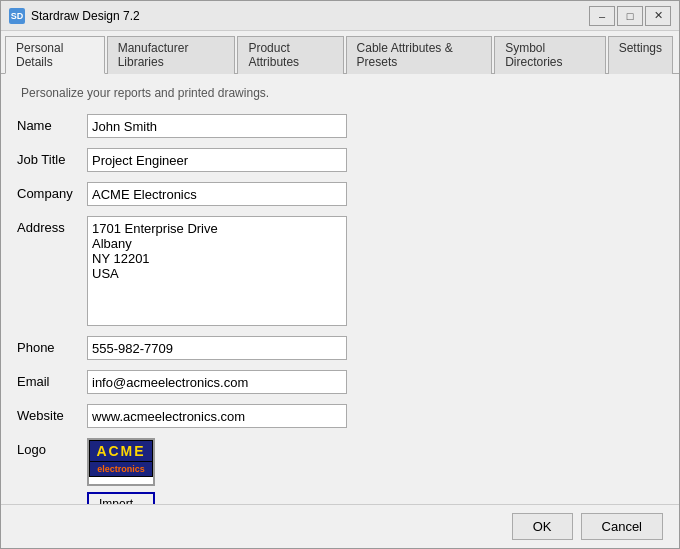  Describe the element at coordinates (340, 526) in the screenshot. I see `footer: OK Cancel` at that location.